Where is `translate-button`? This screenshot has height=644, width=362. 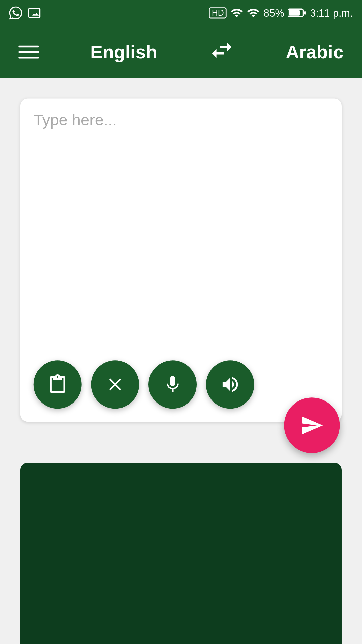 translate-button is located at coordinates (312, 425).